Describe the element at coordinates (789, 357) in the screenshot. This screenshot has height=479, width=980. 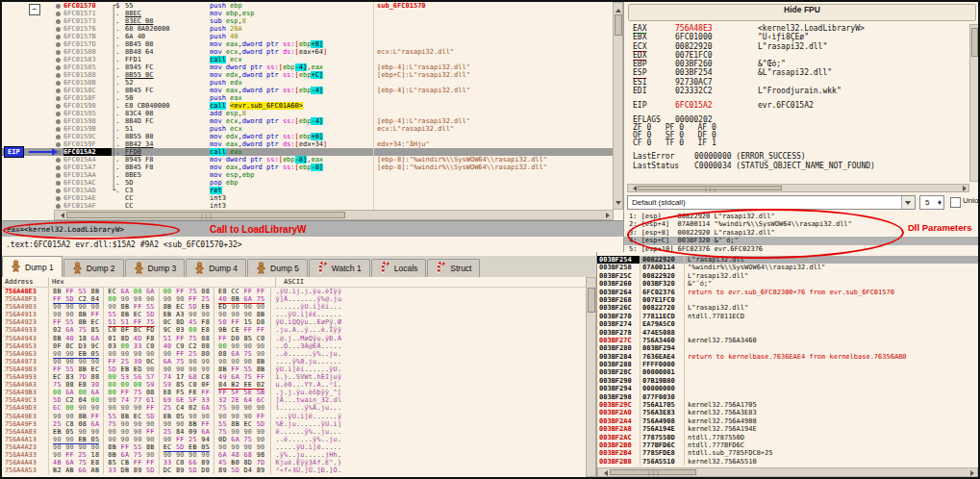
I see `stack-row: 003BF2847636EAE4return to kernelbase.763…` at that location.